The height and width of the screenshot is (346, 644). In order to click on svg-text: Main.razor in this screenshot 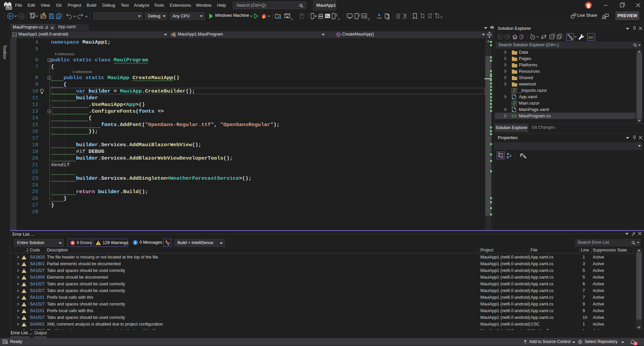, I will do `click(529, 103)`.